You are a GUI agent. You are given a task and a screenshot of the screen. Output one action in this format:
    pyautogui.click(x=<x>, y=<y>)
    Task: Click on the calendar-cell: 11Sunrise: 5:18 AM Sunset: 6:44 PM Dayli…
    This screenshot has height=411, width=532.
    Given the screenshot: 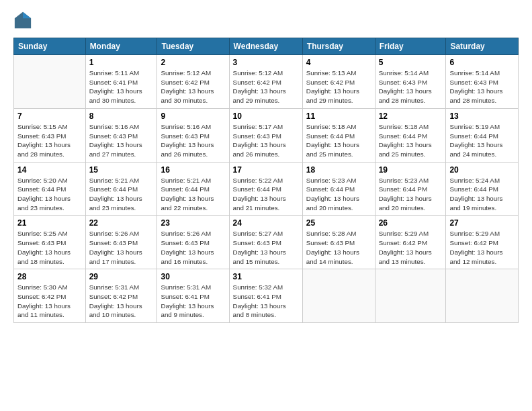 What is the action you would take?
    pyautogui.click(x=339, y=135)
    